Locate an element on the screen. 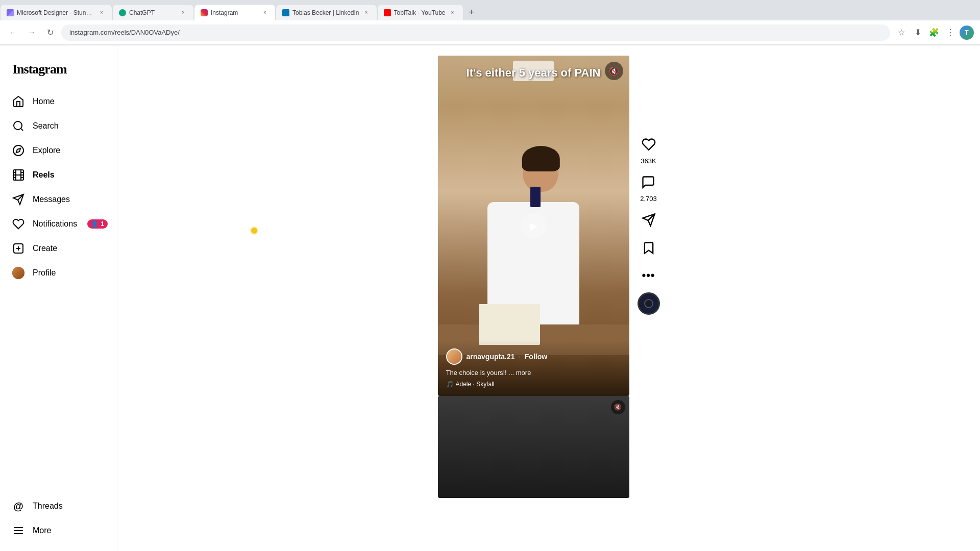  reload-button: ↻ is located at coordinates (50, 33).